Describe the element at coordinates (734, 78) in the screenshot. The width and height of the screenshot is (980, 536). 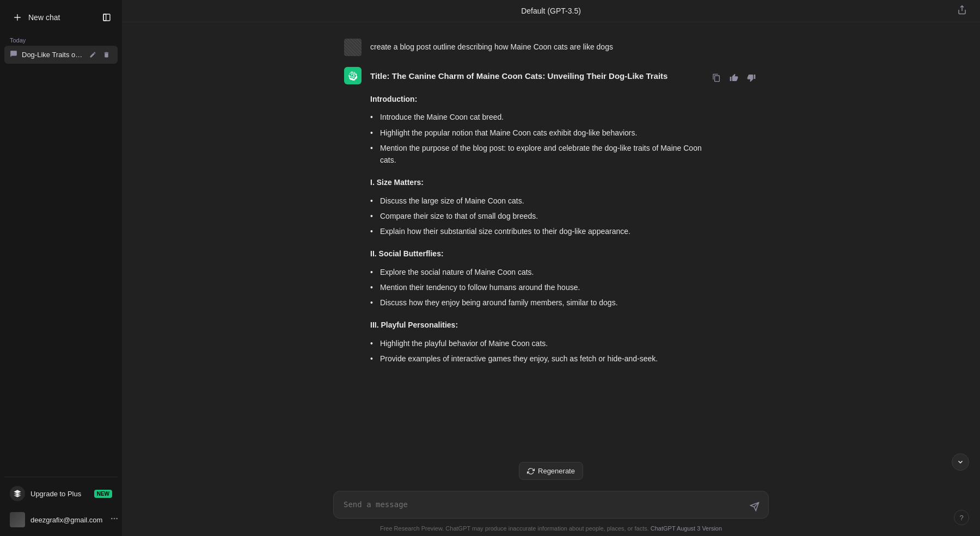
I see `message-actions` at that location.